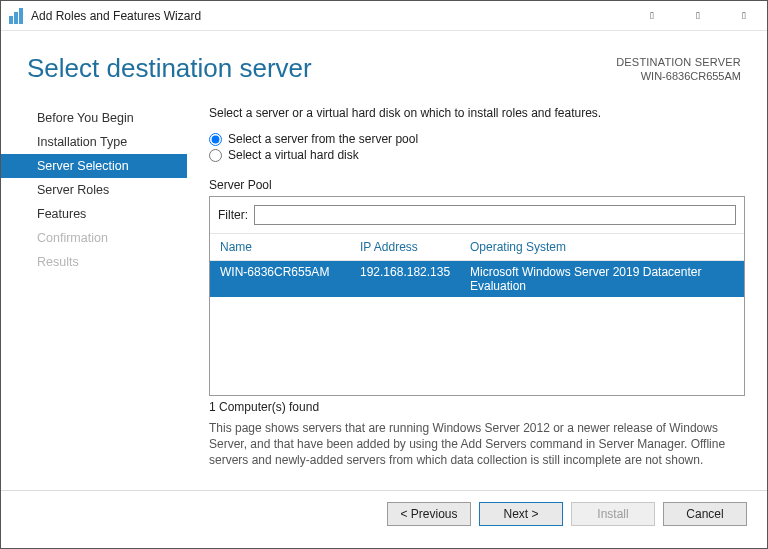 The width and height of the screenshot is (768, 549). Describe the element at coordinates (94, 118) in the screenshot. I see `nav-before-you-begin: Before You Begin` at that location.